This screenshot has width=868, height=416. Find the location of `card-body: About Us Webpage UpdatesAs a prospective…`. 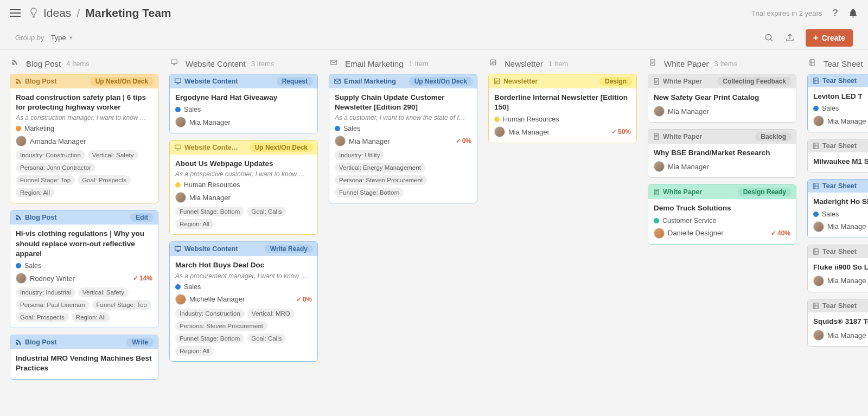

card-body: About Us Webpage UpdatesAs a prospective… is located at coordinates (244, 194).